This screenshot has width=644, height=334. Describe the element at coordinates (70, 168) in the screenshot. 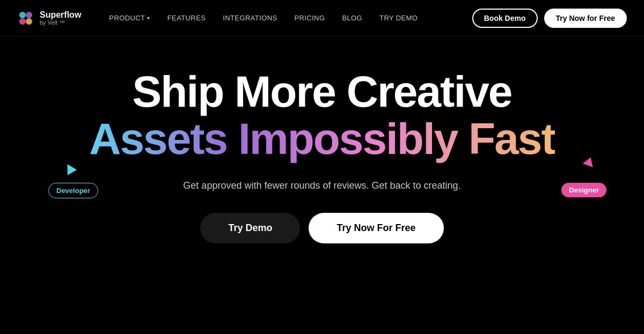

I see `cursor-blue-icon` at that location.